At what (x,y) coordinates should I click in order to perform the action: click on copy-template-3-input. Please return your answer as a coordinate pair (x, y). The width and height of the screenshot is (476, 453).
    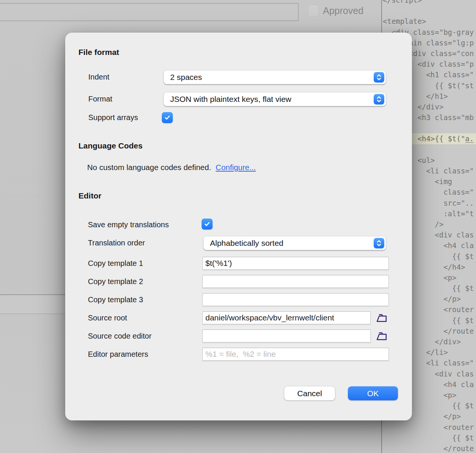
    Looking at the image, I should click on (296, 300).